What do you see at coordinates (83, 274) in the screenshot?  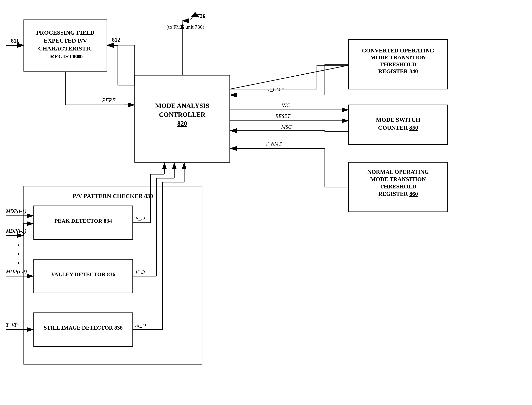 I see `svg-text: VALLEY DETECTOR 836` at bounding box center [83, 274].